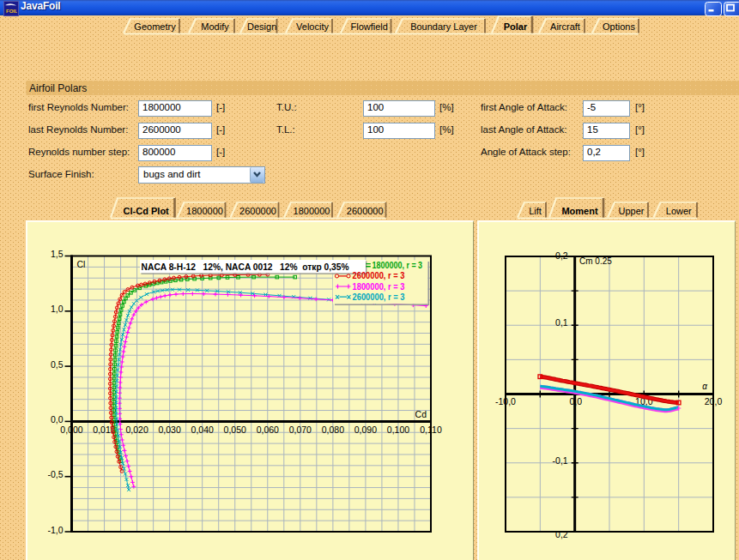 Image resolution: width=739 pixels, height=560 pixels. What do you see at coordinates (366, 430) in the screenshot?
I see `svg-text: 0,090` at bounding box center [366, 430].